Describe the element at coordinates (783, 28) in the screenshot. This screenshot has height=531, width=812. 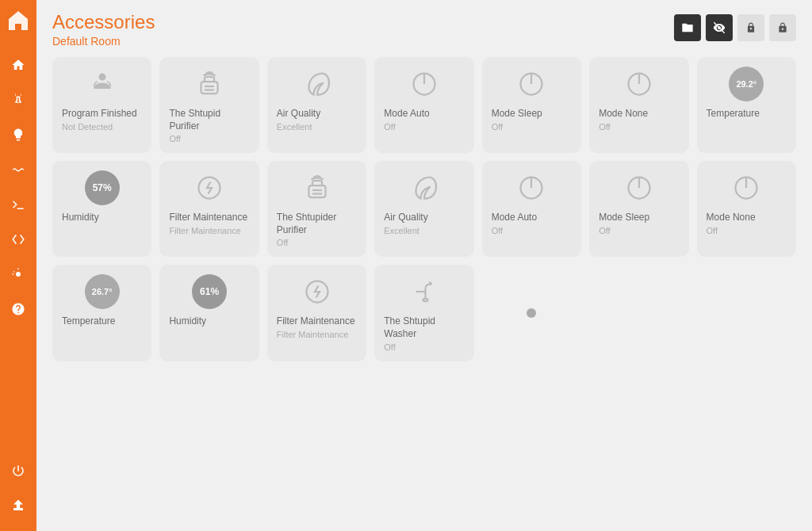
I see `lock-button` at that location.